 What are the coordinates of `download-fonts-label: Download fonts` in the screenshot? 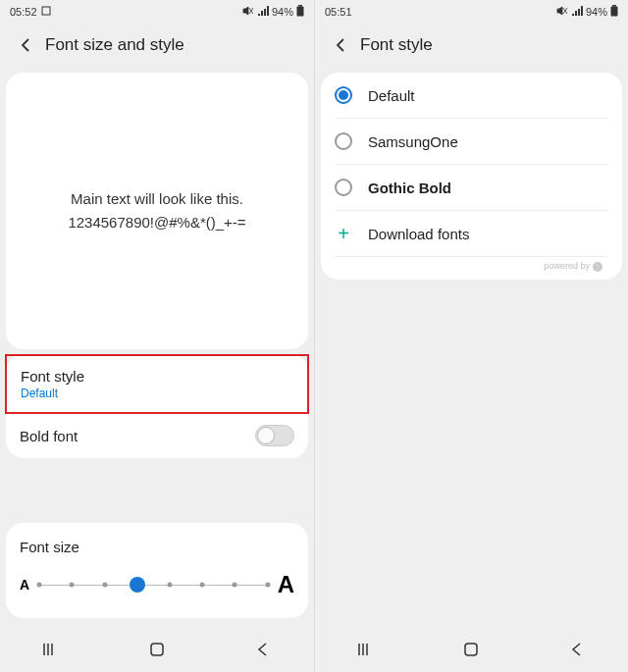 It's located at (418, 233).